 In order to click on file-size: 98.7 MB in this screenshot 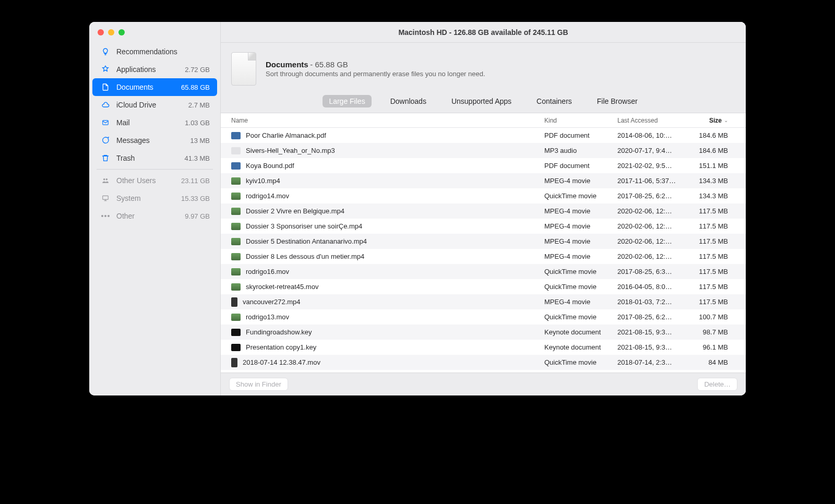, I will do `click(713, 332)`.